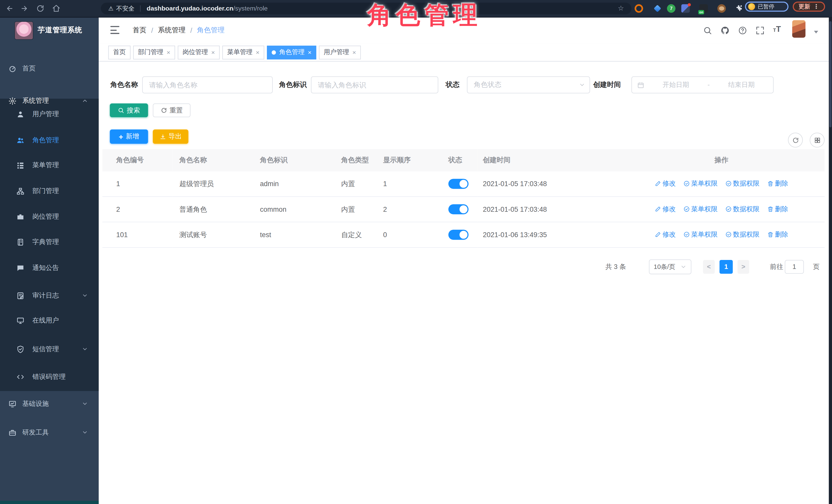 The image size is (832, 504). What do you see at coordinates (207, 85) in the screenshot?
I see `role-name-field` at bounding box center [207, 85].